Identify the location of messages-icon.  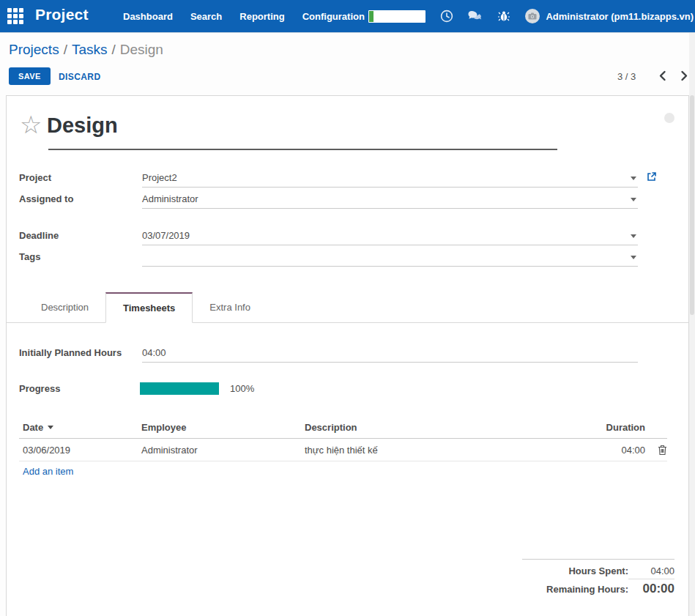
(475, 16).